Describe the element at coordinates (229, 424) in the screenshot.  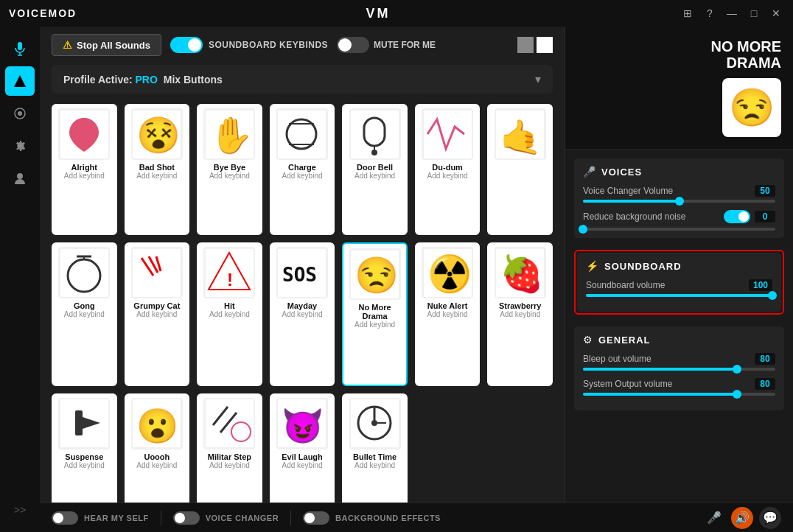
I see `sound-card-img-militar_step` at that location.